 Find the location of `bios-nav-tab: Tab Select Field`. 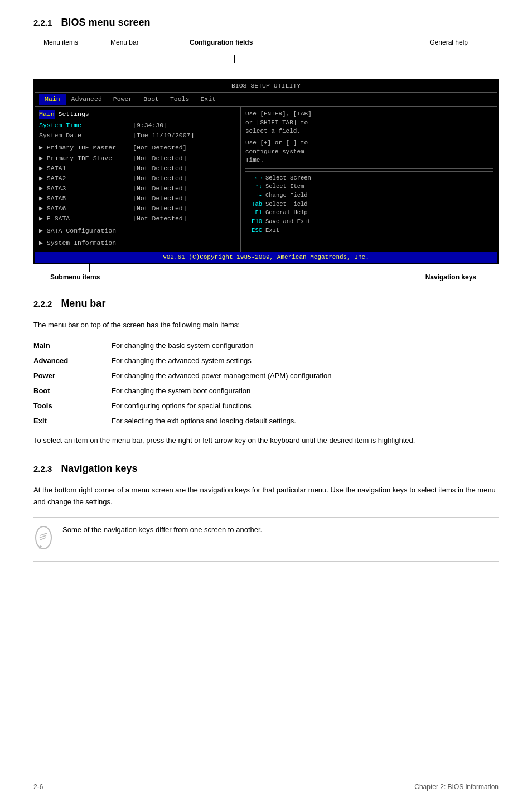

bios-nav-tab: Tab Select Field is located at coordinates (369, 204).